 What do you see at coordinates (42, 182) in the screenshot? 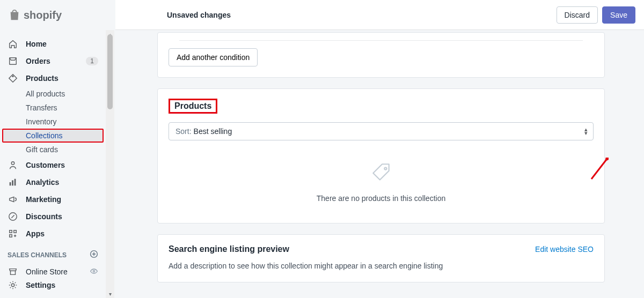
I see `nav-analytics-label: Analytics` at bounding box center [42, 182].